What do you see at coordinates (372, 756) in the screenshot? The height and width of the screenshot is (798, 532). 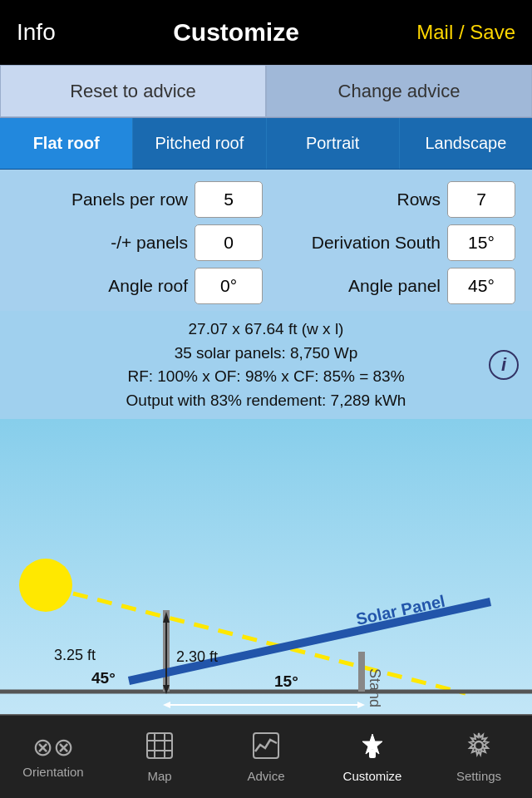 I see `tabbar-customize: Customize` at bounding box center [372, 756].